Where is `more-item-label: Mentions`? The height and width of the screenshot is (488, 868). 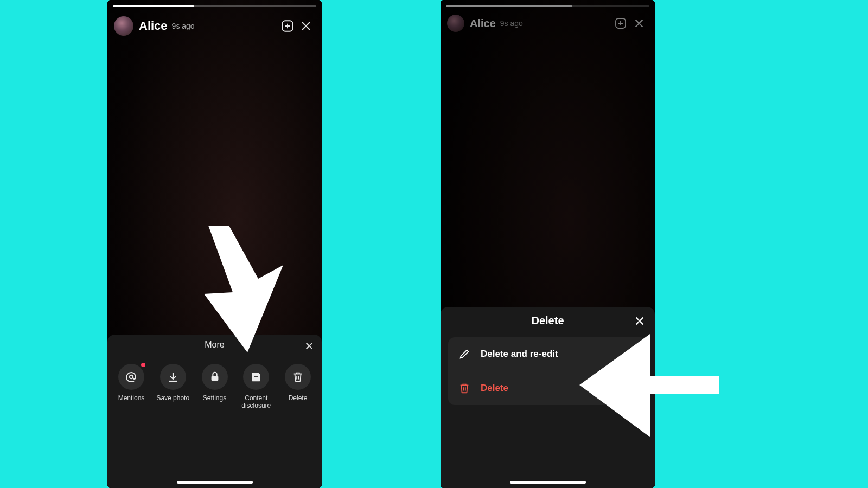
more-item-label: Mentions is located at coordinates (131, 398).